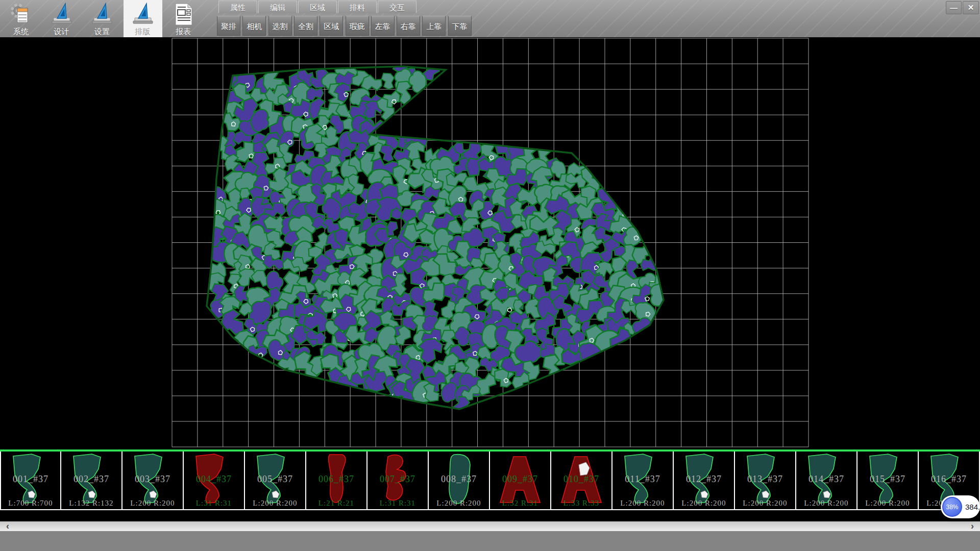 The height and width of the screenshot is (551, 980). What do you see at coordinates (317, 7) in the screenshot?
I see `menu-tab-区域: 区域` at bounding box center [317, 7].